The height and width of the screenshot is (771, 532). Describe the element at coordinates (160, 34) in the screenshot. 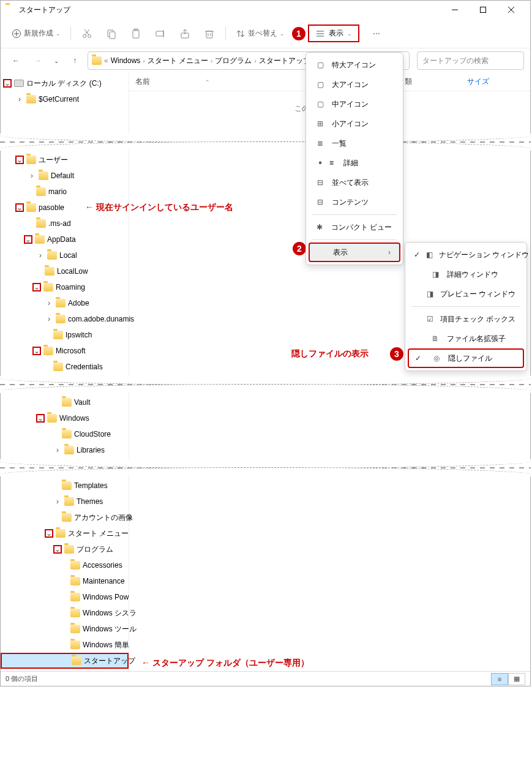

I see `rename-icon` at that location.